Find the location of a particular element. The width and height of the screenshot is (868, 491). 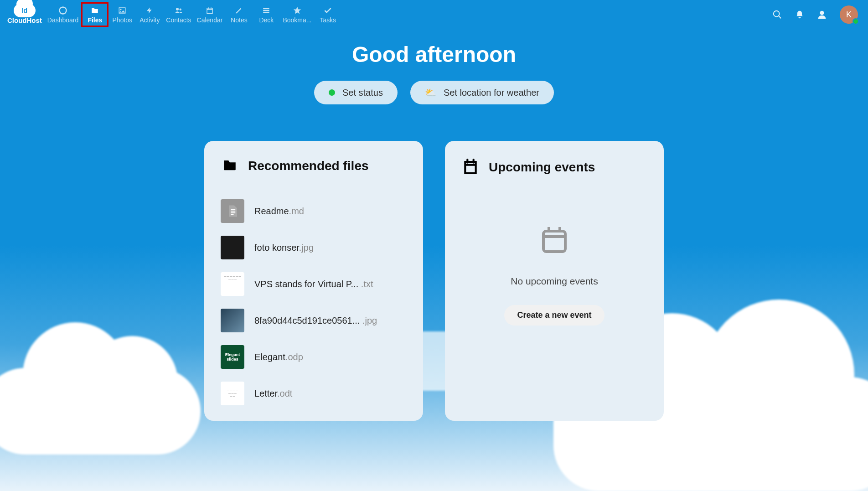

file-item: 8fa90d44c5d191ce0561... .jpg is located at coordinates (314, 320).